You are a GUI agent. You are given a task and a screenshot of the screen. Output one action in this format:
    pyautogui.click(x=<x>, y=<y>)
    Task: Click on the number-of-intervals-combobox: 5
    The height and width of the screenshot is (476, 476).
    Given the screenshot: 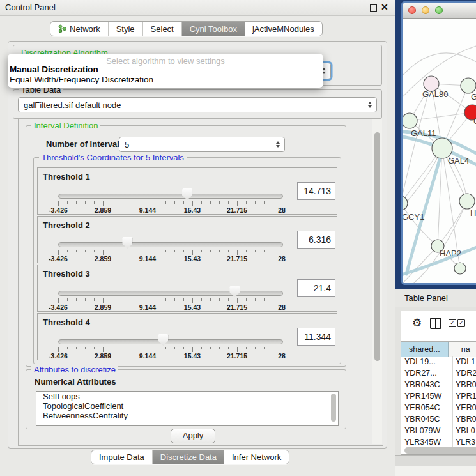 What is the action you would take?
    pyautogui.click(x=202, y=144)
    